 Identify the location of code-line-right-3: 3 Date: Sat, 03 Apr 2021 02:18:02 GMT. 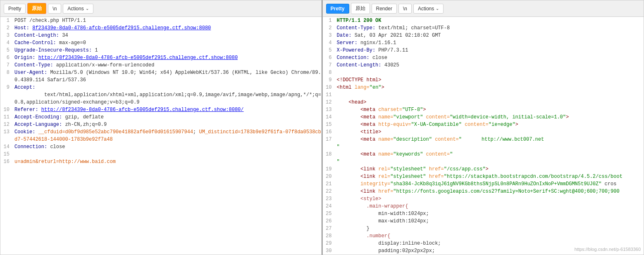
(484, 35).